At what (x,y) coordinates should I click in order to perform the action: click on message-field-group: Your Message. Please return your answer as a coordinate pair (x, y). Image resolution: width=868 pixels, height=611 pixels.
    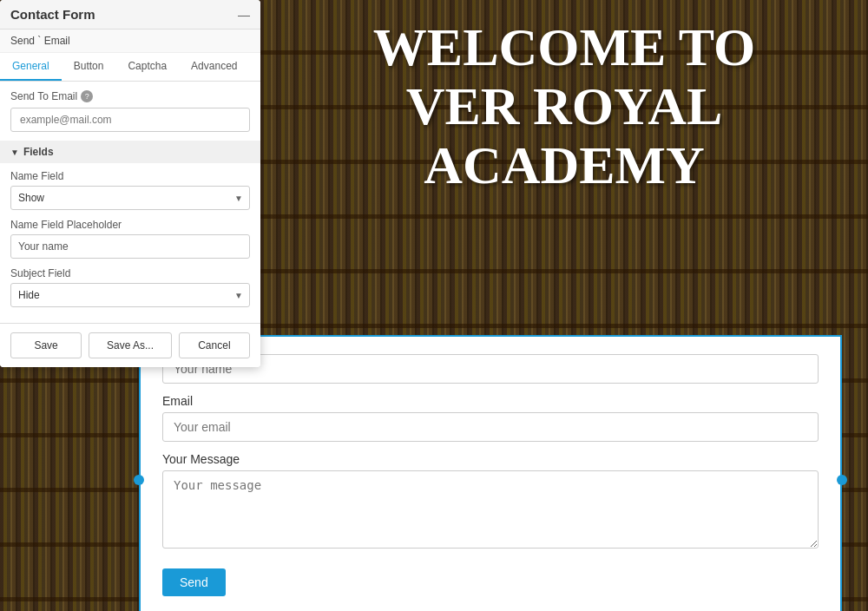
    Looking at the image, I should click on (490, 502).